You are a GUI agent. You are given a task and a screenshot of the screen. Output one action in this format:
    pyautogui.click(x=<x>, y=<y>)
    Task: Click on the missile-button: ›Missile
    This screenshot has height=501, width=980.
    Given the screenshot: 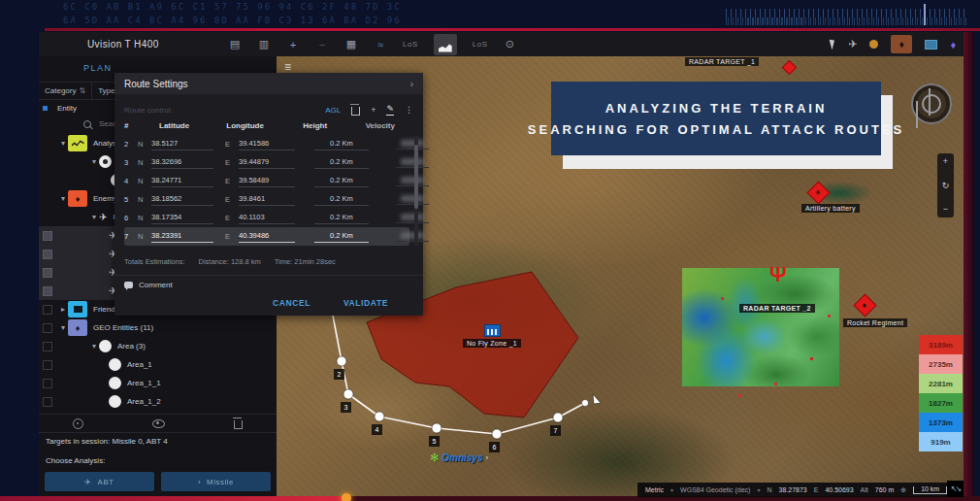 What is the action you would take?
    pyautogui.click(x=215, y=482)
    